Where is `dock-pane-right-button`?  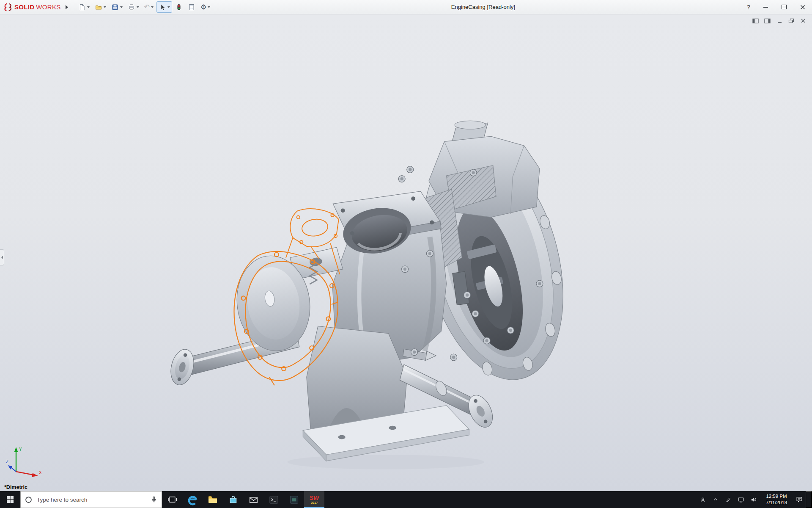 dock-pane-right-button is located at coordinates (768, 21).